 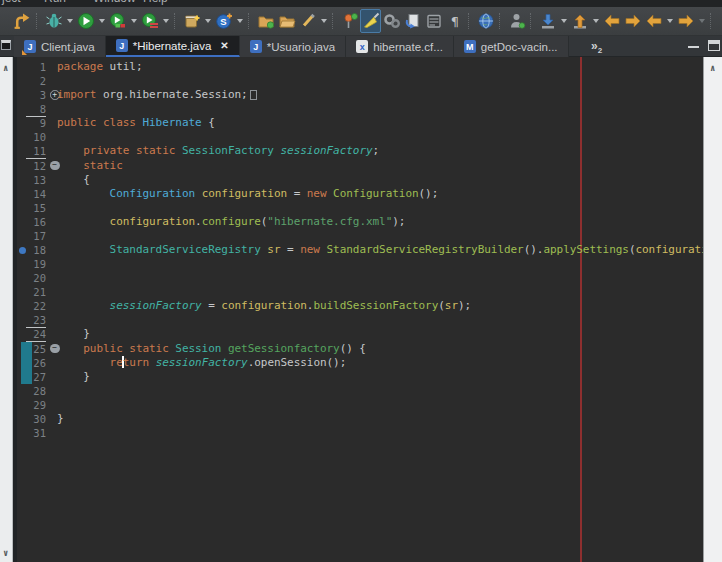 What do you see at coordinates (293, 46) in the screenshot?
I see `tab--usuario-java: J*Usuario.java` at bounding box center [293, 46].